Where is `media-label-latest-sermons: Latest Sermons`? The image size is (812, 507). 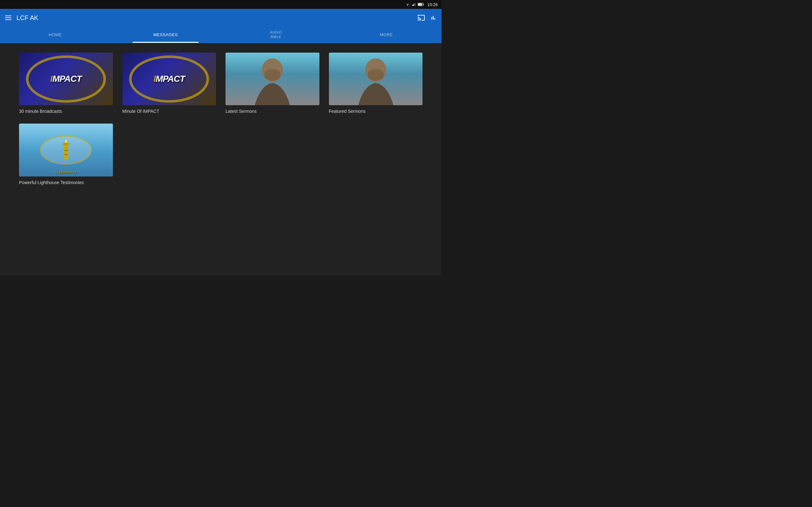
media-label-latest-sermons: Latest Sermons is located at coordinates (272, 111).